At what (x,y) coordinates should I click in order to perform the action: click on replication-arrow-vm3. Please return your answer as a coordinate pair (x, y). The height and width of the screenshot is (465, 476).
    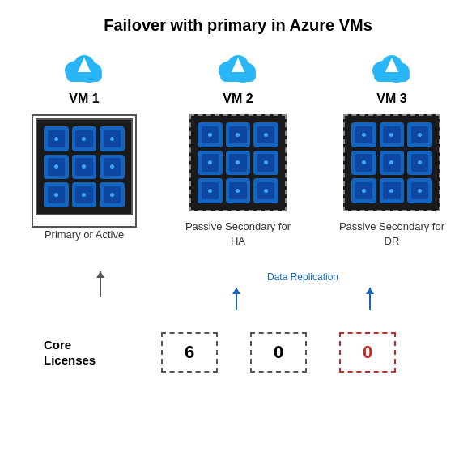
    Looking at the image, I should click on (370, 299).